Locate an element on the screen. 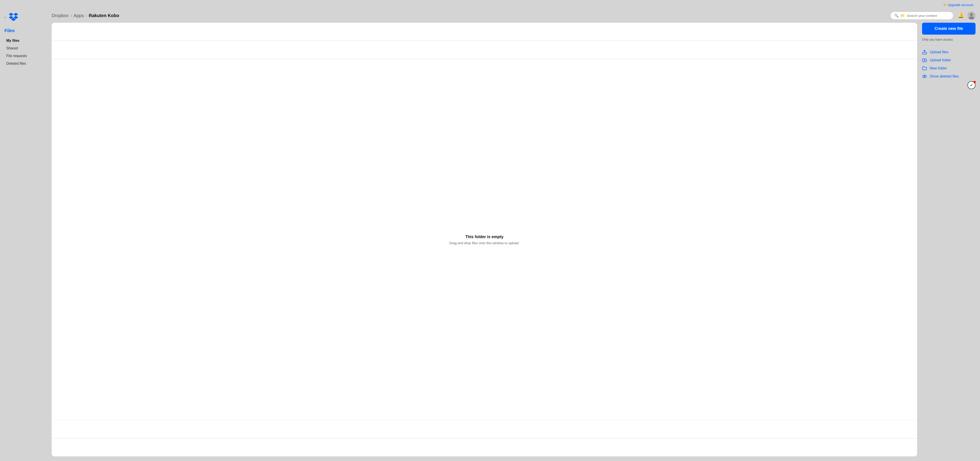 This screenshot has height=461, width=980. access-label: Only you have access is located at coordinates (949, 40).